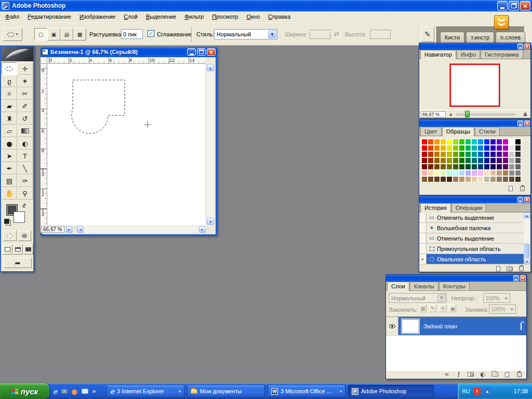 Image resolution: width=532 pixels, height=399 pixels. What do you see at coordinates (487, 131) in the screenshot?
I see `swatches-tab-3: Стили` at bounding box center [487, 131].